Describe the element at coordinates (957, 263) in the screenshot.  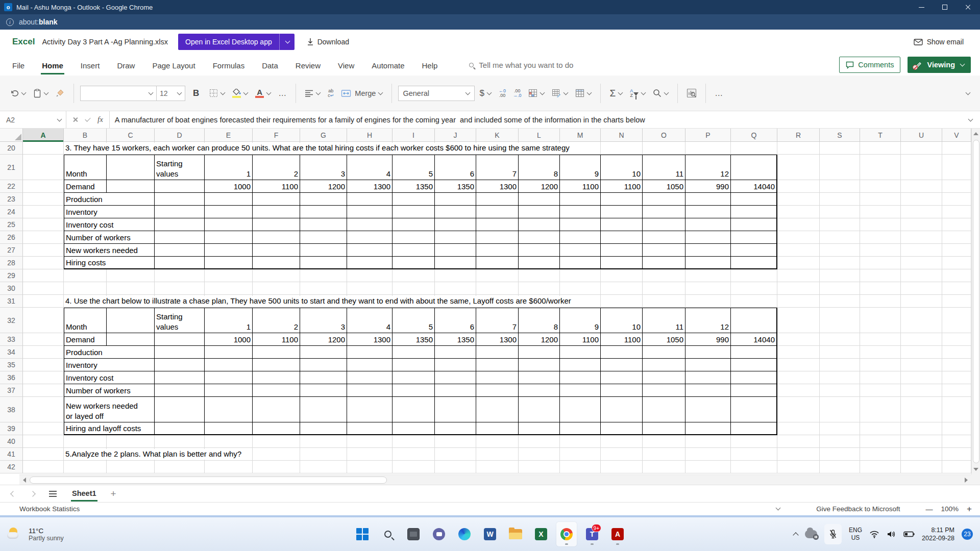
I see `cell-V28` at that location.